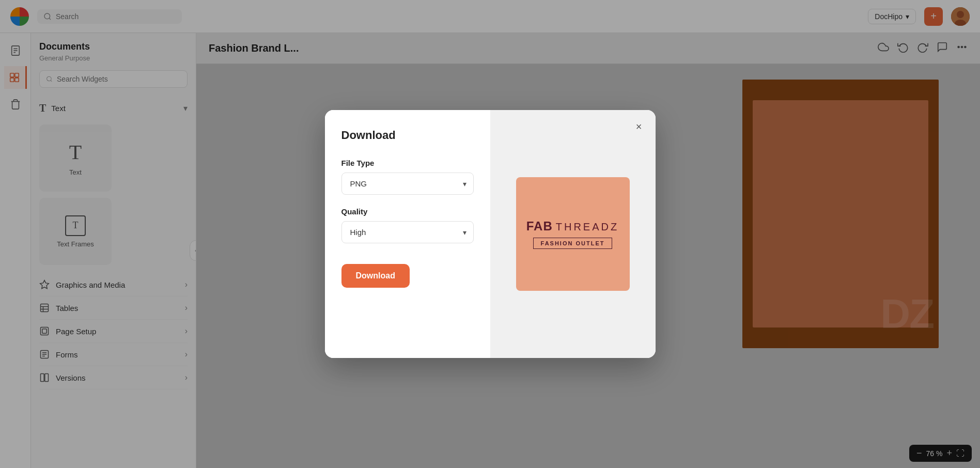 The width and height of the screenshot is (980, 468). I want to click on file-type-group: File Type PNG JPG PDF SVG ▾, so click(408, 177).